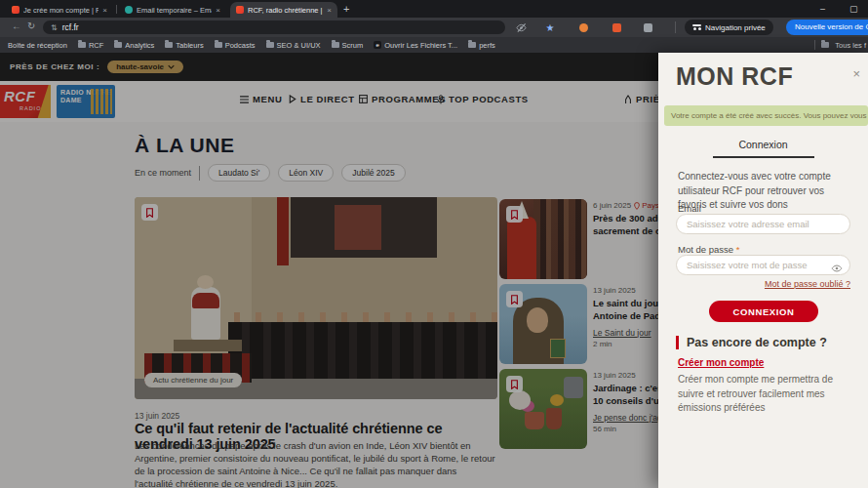  I want to click on temp-mail-favicon, so click(129, 10).